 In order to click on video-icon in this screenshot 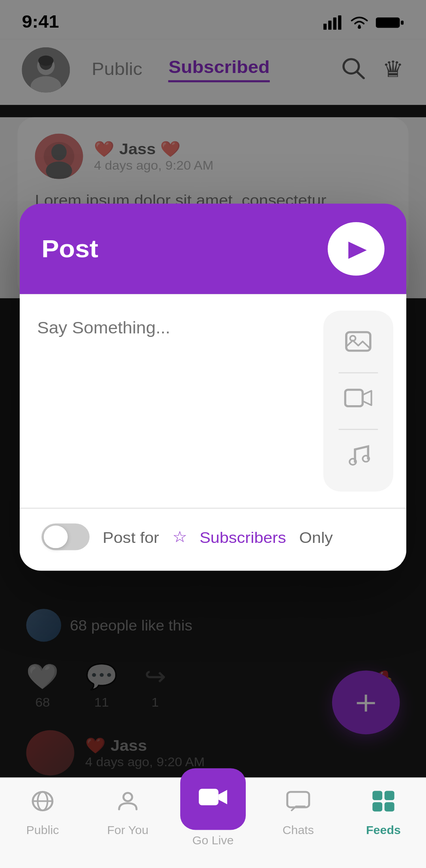, I will do `click(358, 401)`.